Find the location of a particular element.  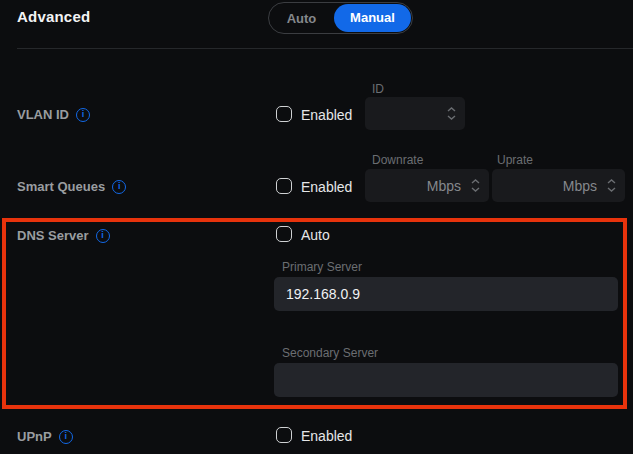

vlan-id-label: VLAN ID i is located at coordinates (54, 114).